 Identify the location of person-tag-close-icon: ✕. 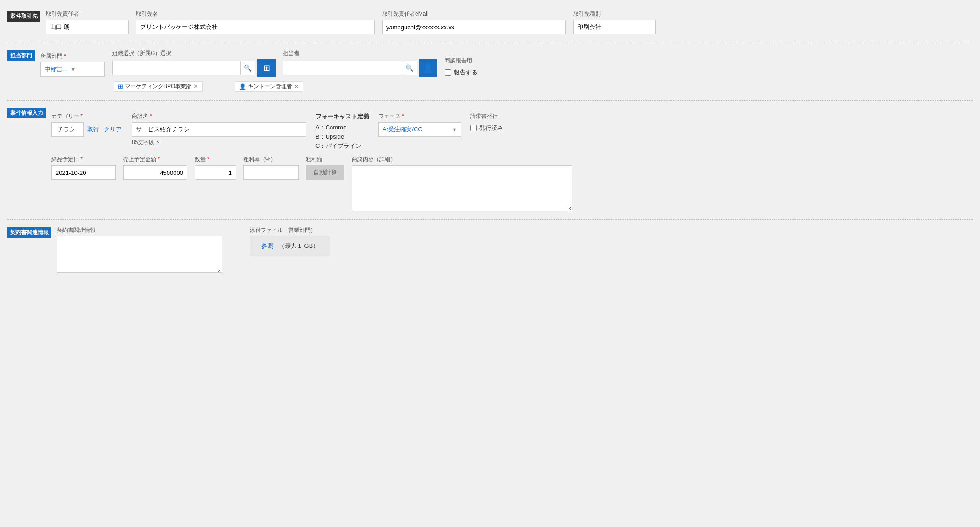
(297, 86).